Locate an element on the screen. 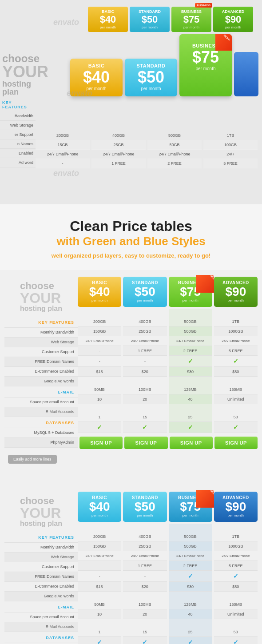 The width and height of the screenshot is (262, 644). big-card-basic: BASIC $40 per month is located at coordinates (96, 77).